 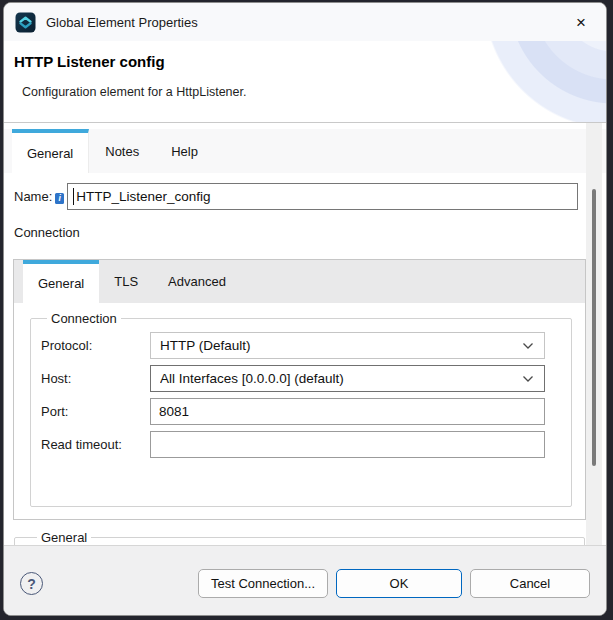 I want to click on text-caret, so click(x=74, y=196).